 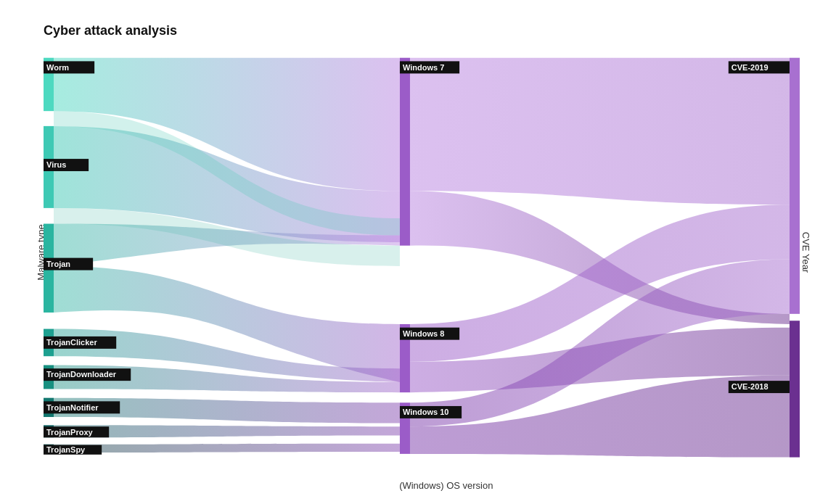 I want to click on label-windows7: Windows 7, so click(x=424, y=67).